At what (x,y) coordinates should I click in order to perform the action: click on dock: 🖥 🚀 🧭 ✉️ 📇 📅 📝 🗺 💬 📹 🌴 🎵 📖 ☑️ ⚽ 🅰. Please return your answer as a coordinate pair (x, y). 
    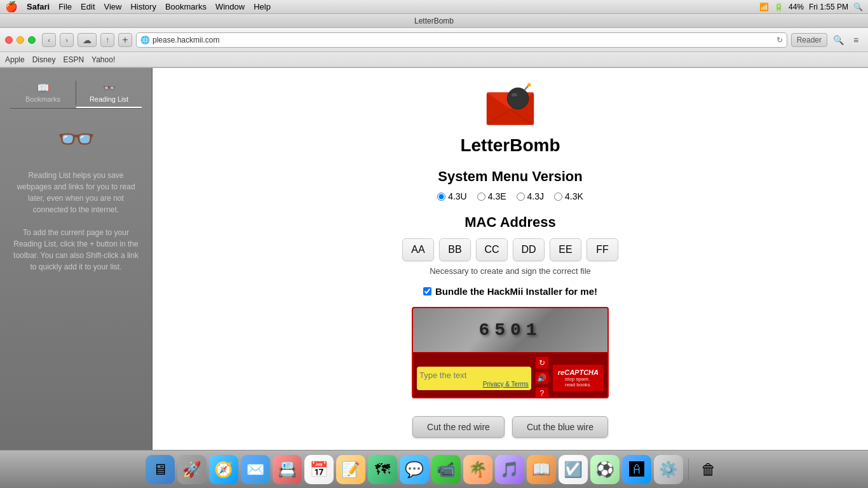
    Looking at the image, I should click on (434, 469).